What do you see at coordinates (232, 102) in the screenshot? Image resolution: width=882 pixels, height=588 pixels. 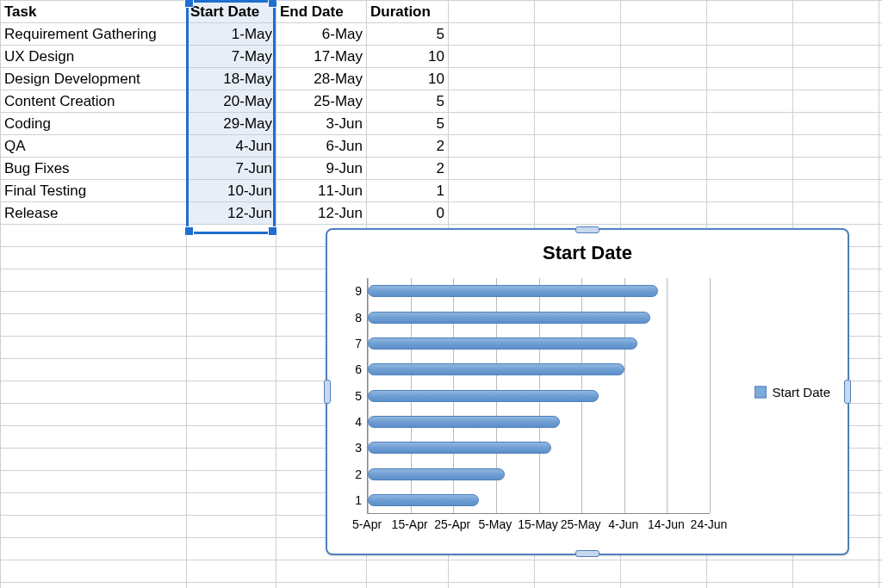 I see `cell-start: 20-May` at bounding box center [232, 102].